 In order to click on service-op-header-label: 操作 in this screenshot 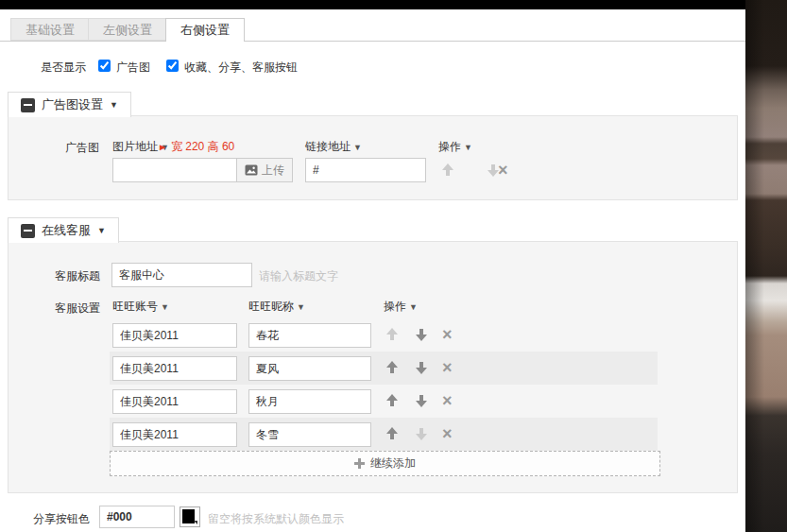, I will do `click(395, 306)`.